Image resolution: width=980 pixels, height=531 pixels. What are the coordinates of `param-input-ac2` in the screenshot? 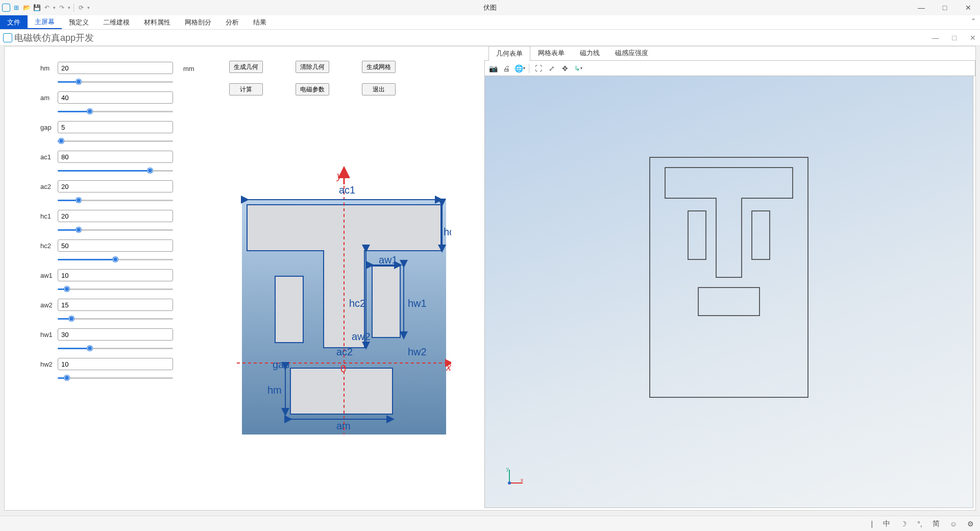 It's located at (115, 186).